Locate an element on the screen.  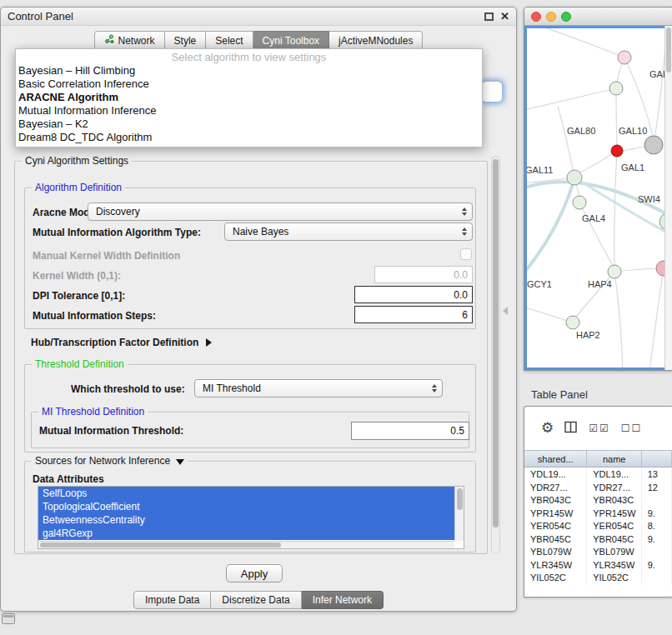
tab-cyni-toolbox: Cyni Toolbox is located at coordinates (292, 40).